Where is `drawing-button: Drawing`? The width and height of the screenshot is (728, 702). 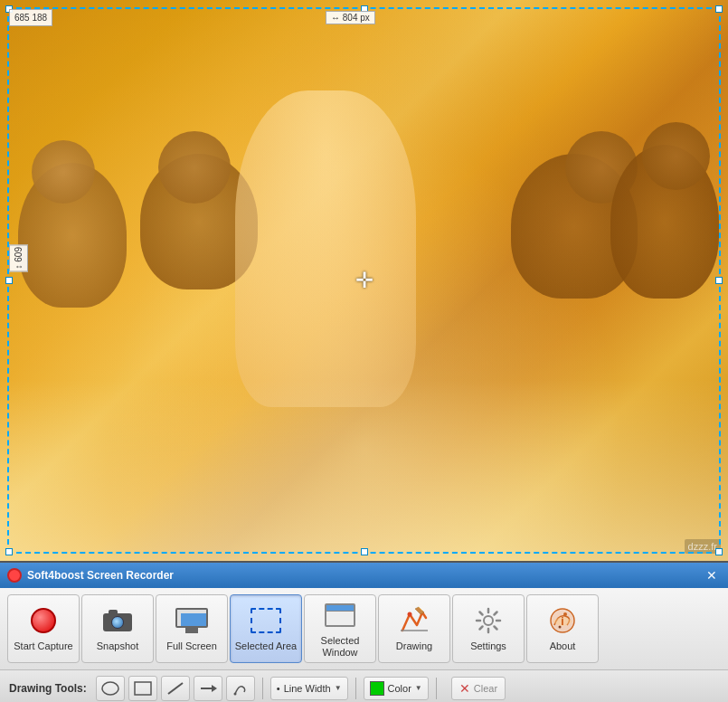 drawing-button: Drawing is located at coordinates (414, 629).